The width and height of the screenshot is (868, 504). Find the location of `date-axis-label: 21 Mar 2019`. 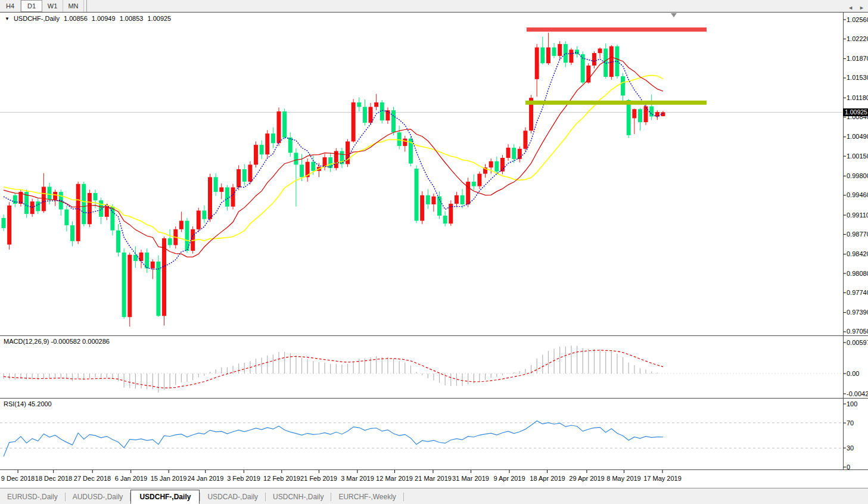

date-axis-label: 21 Mar 2019 is located at coordinates (433, 478).